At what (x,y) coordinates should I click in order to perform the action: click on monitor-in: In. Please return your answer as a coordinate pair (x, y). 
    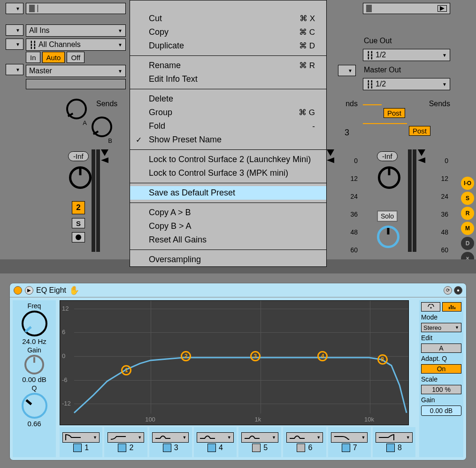
    Looking at the image, I should click on (33, 57).